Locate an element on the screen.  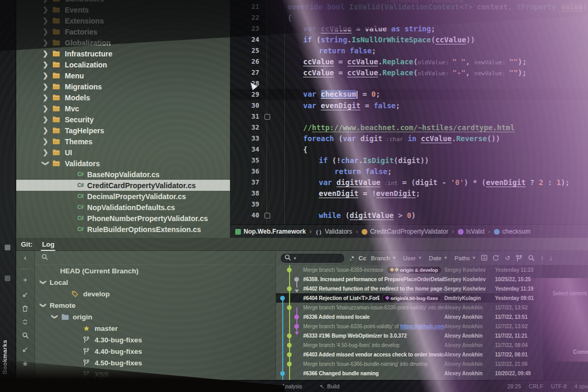
commit-row: Merge branch 'issue-6366-bundle-naming' … is located at coordinates (410, 364).